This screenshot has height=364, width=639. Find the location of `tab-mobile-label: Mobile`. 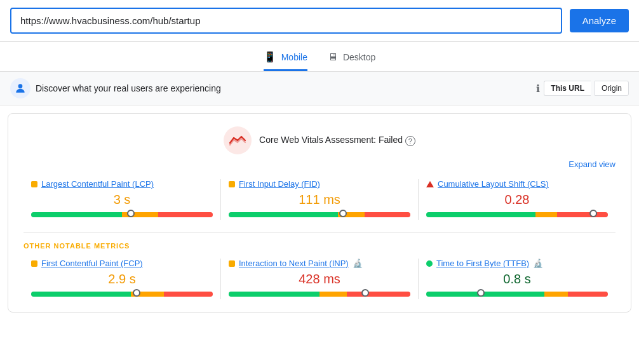

tab-mobile-label: Mobile is located at coordinates (295, 57).